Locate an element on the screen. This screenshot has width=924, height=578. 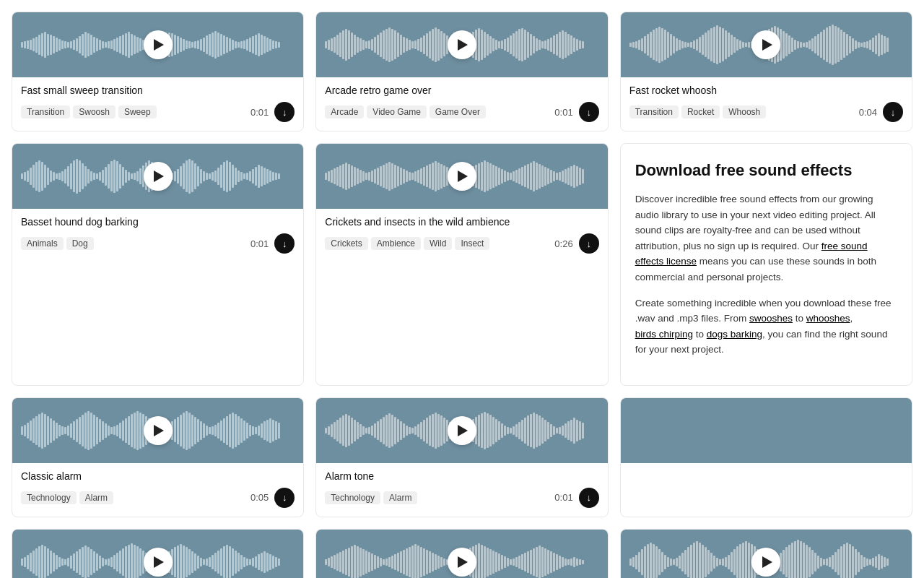
tag: Wild is located at coordinates (437, 243).